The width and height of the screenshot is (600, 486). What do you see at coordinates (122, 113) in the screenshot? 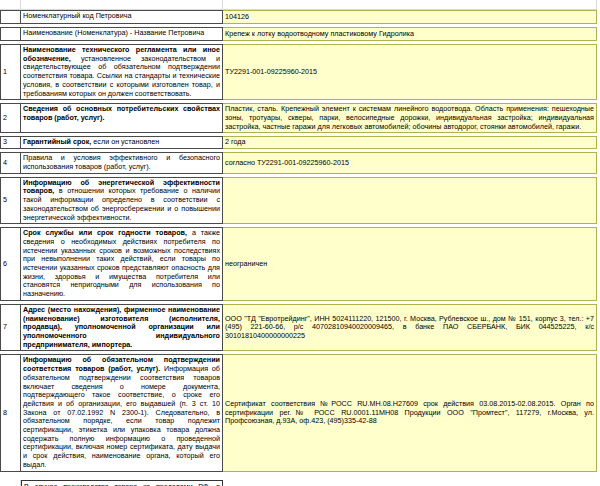
I see `row-label-bold: Сведения об основных потребительских сво…` at bounding box center [122, 113].